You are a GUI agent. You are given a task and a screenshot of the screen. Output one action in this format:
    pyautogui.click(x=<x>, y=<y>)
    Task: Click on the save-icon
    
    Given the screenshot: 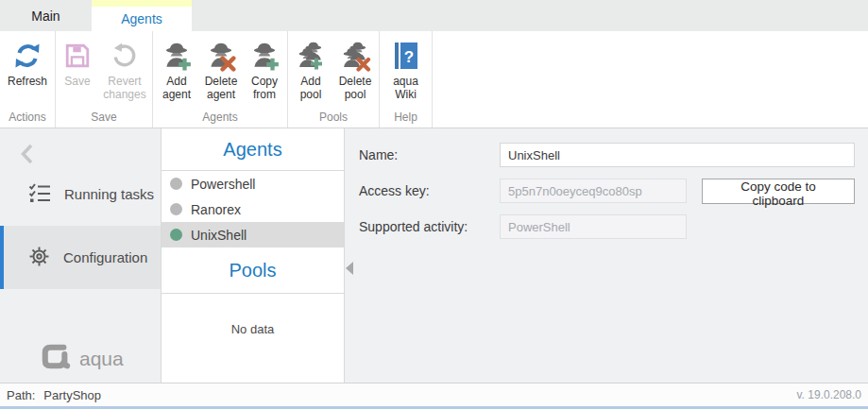 What is the action you would take?
    pyautogui.click(x=77, y=56)
    